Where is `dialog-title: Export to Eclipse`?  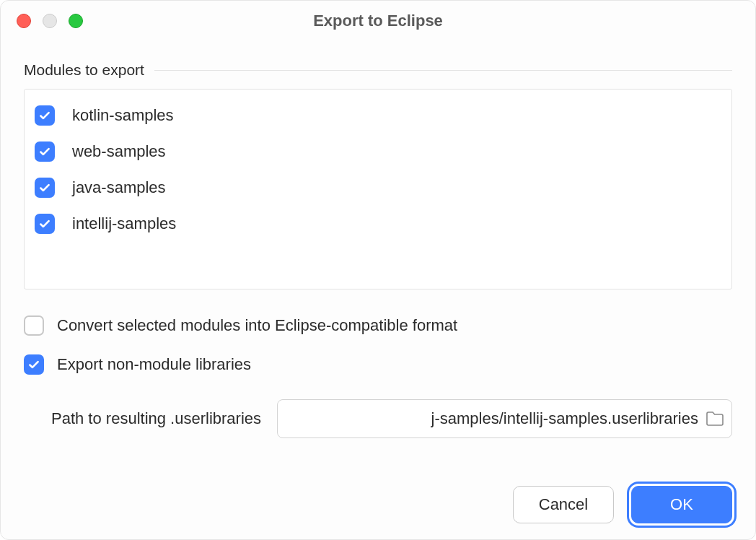 dialog-title: Export to Eclipse is located at coordinates (378, 21).